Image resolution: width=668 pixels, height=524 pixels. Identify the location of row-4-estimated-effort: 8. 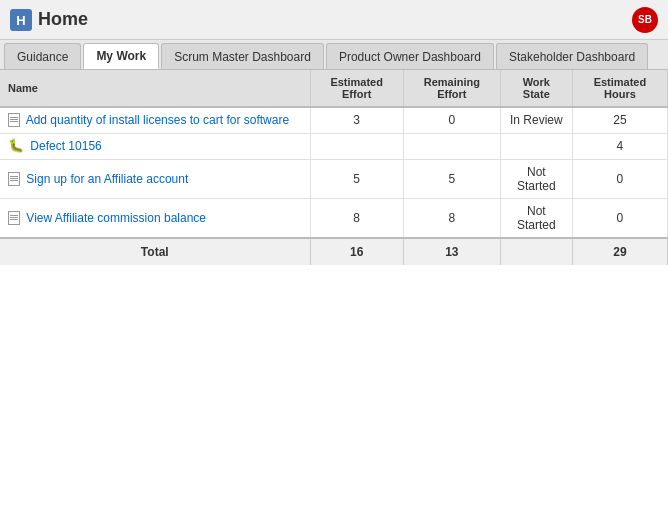
(356, 219).